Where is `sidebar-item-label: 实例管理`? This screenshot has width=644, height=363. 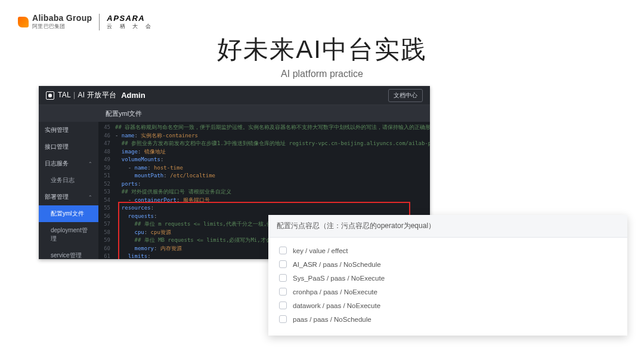 sidebar-item-label: 实例管理 is located at coordinates (57, 130).